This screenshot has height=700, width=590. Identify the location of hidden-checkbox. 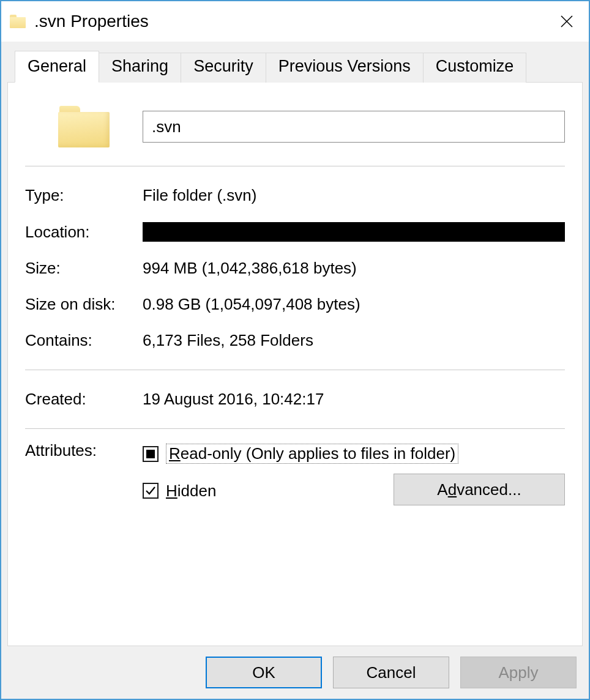
(151, 491).